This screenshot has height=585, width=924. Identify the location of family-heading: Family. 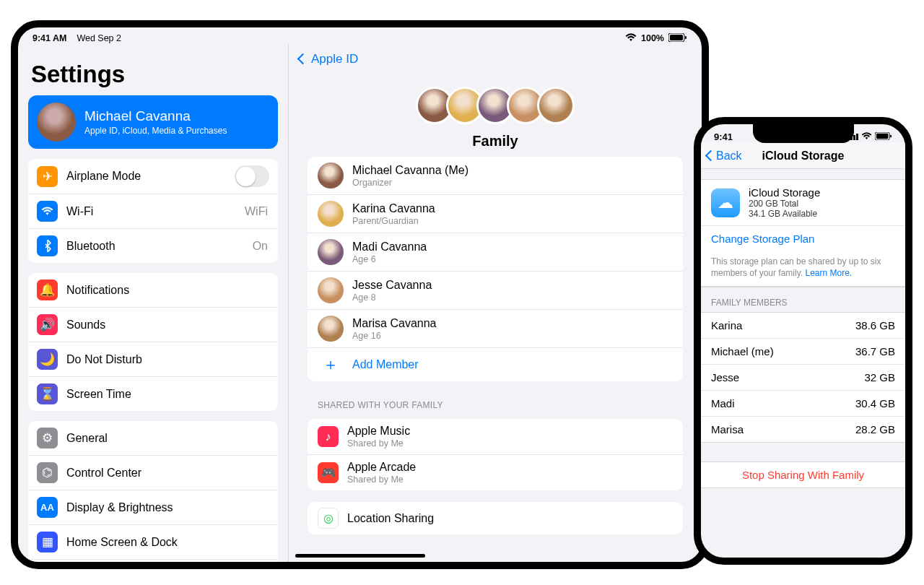
(495, 142).